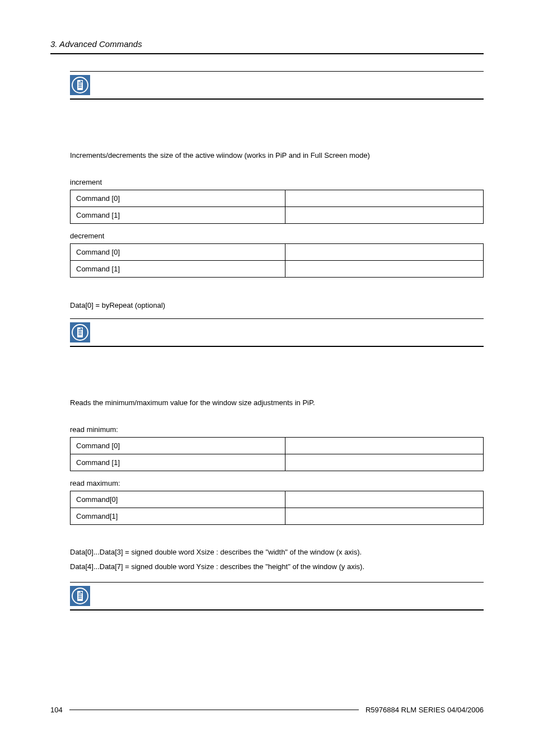  What do you see at coordinates (277, 483) in the screenshot?
I see `read-max-label: read maximum:` at bounding box center [277, 483].